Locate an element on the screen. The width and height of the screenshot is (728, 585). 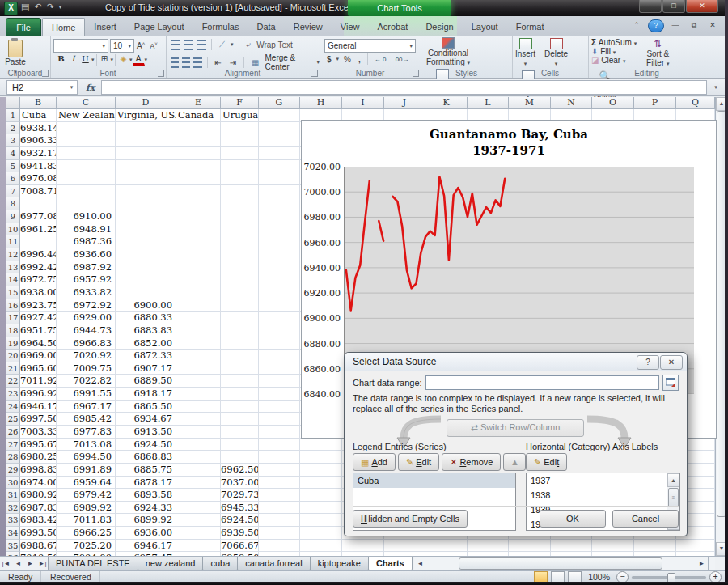
cell-F32: 6945.33 is located at coordinates (239, 508).